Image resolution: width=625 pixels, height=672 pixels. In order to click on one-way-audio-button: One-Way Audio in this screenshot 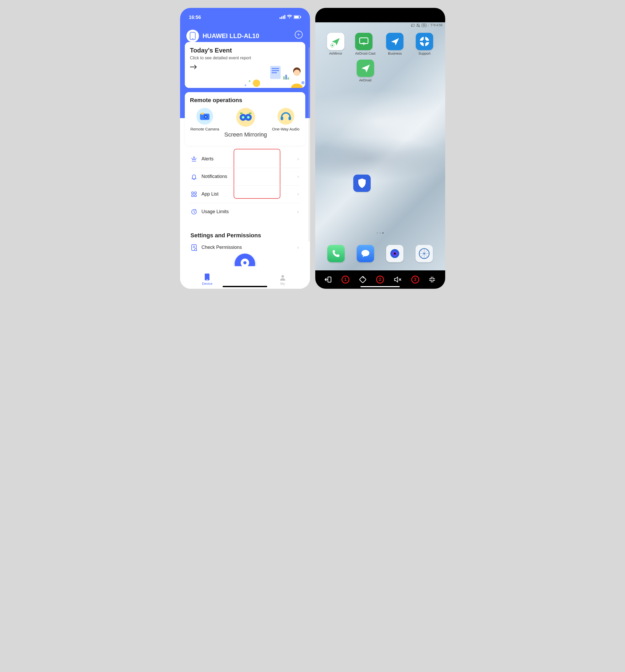, I will do `click(286, 123)`.